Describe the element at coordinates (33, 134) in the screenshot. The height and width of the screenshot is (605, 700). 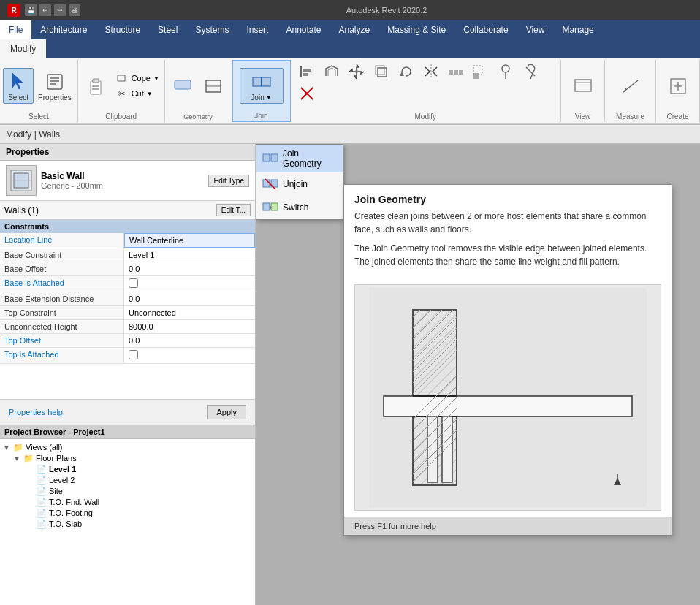
I see `modify-walls-label: Modify | Walls` at that location.